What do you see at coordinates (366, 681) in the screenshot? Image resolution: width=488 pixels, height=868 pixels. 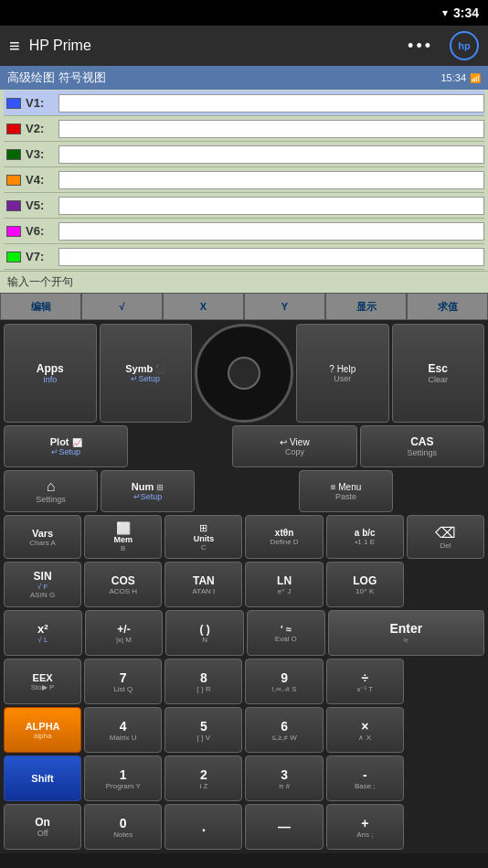 I see `divide-button: ÷ x⁻¹ T` at bounding box center [366, 681].